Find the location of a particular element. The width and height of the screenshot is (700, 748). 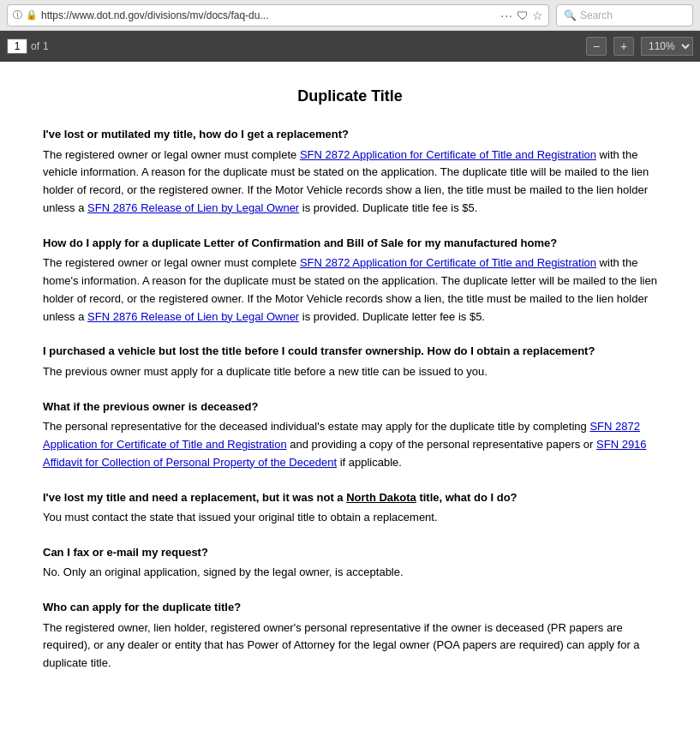

lock-icon: 🔒 is located at coordinates (32, 15).